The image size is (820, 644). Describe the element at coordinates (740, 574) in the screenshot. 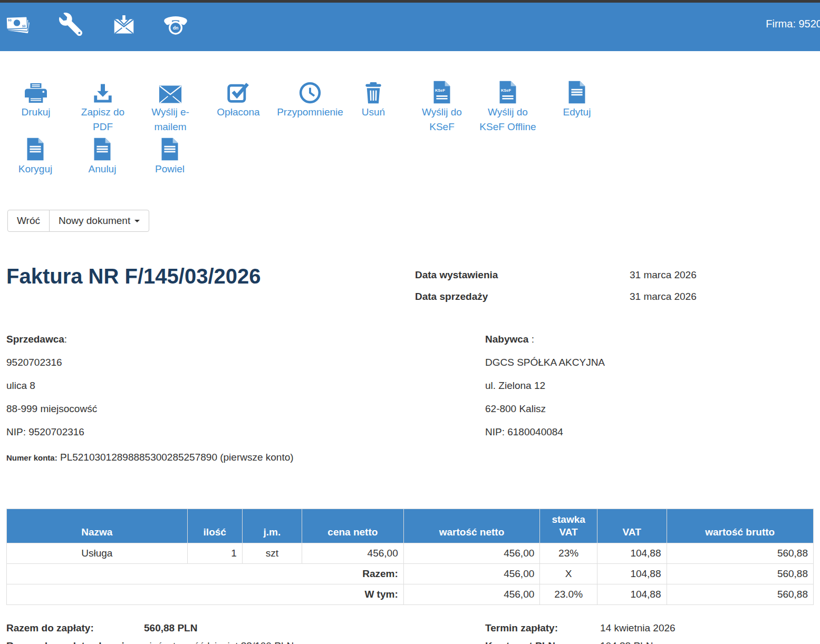

I see `total-wartosc-brutto: 560,88` at that location.